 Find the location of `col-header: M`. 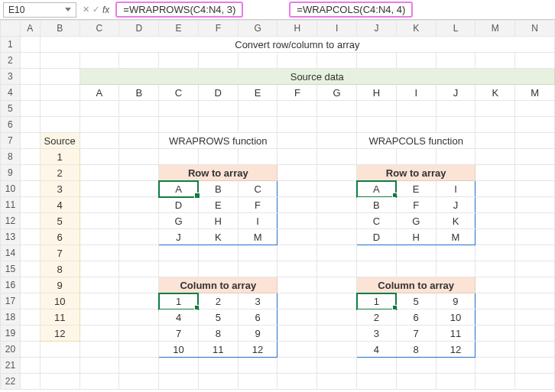

col-header: M is located at coordinates (495, 29).